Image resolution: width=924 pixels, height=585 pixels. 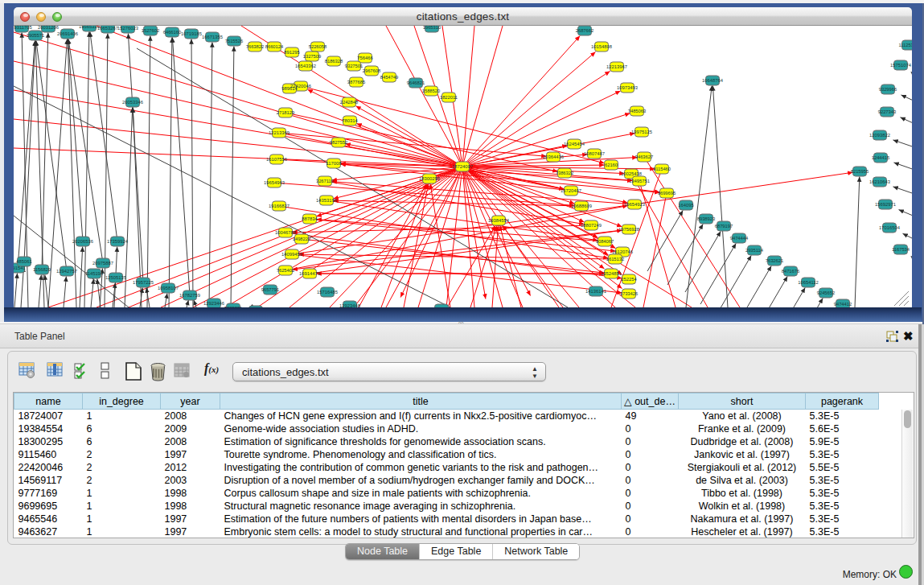 What do you see at coordinates (48, 27) in the screenshot?
I see `svg-text: 20031206` at bounding box center [48, 27].